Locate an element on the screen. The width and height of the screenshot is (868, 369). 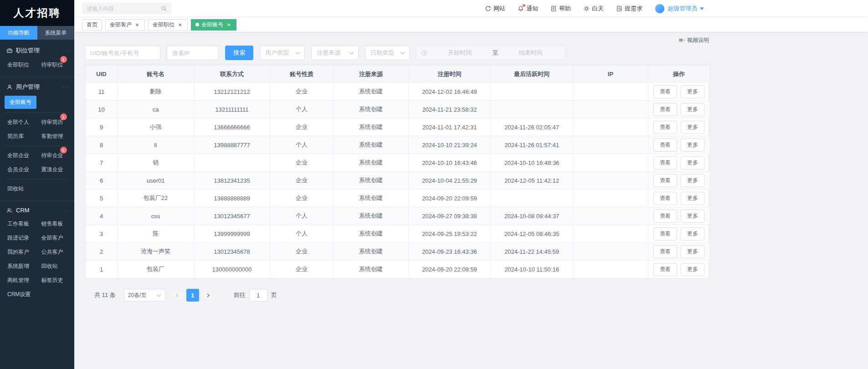
date-type-select: 日期类型 is located at coordinates (387, 53).